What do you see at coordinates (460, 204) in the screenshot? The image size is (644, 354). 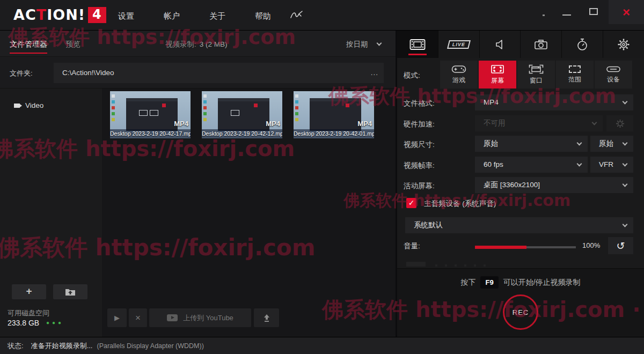 I see `audio-device-checkbox-label: 主音频设备 (系统声音)` at bounding box center [460, 204].